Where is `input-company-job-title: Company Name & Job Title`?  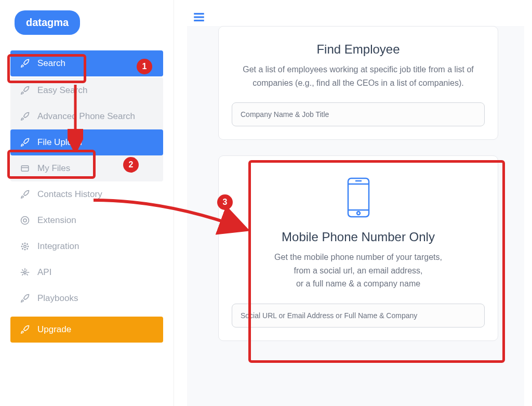 input-company-job-title: Company Name & Job Title is located at coordinates (358, 114).